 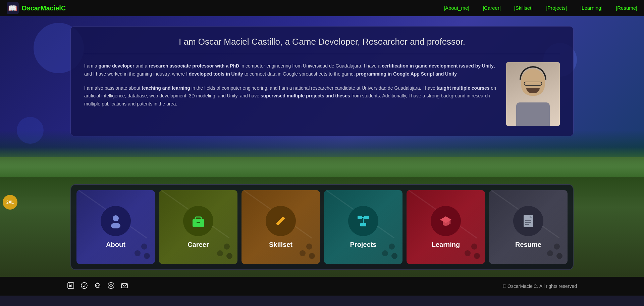 What do you see at coordinates (116, 221) in the screenshot?
I see `person-icon` at bounding box center [116, 221].